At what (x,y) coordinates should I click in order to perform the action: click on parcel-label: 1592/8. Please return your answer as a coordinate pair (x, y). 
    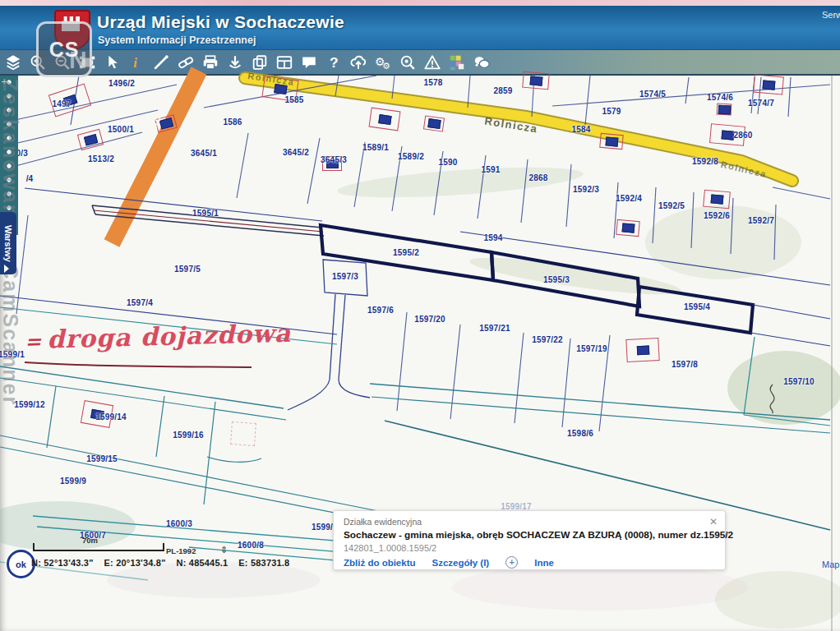
    Looking at the image, I should click on (705, 161).